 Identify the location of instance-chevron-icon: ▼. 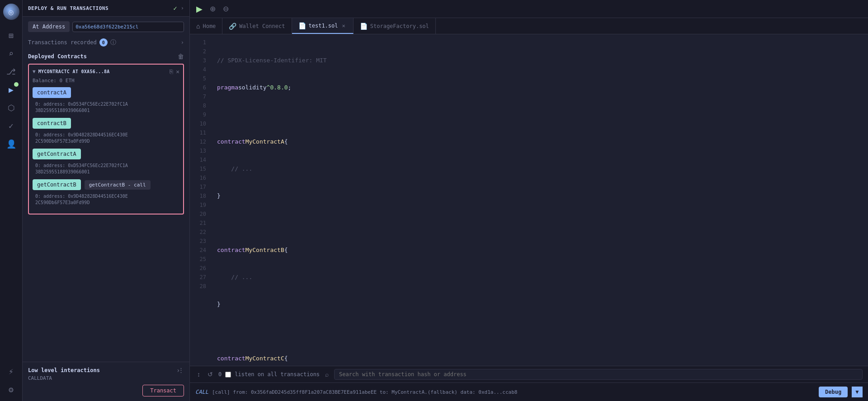
(34, 71).